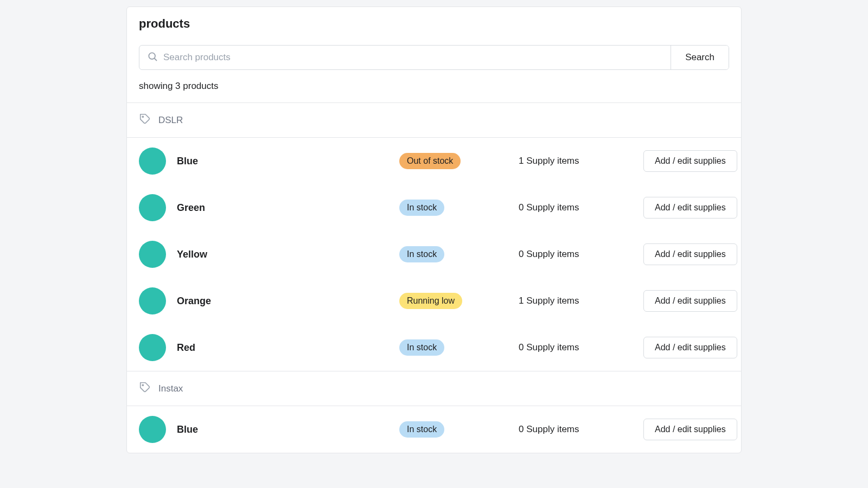 The height and width of the screenshot is (488, 868). I want to click on stock-badge-wrap: Running low, so click(454, 301).